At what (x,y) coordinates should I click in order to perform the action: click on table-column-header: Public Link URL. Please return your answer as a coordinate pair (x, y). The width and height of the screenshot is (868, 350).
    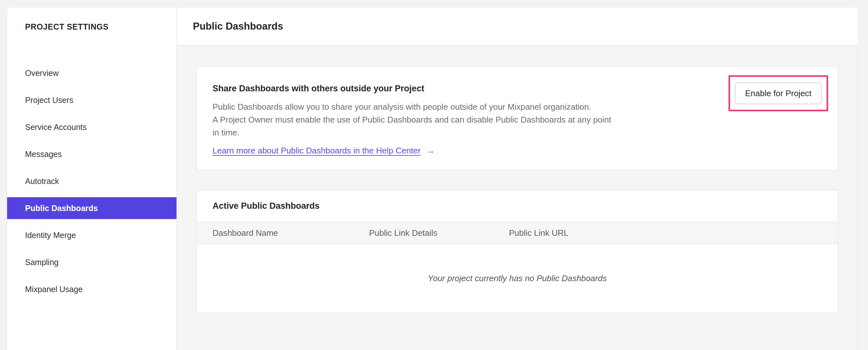
    Looking at the image, I should click on (673, 233).